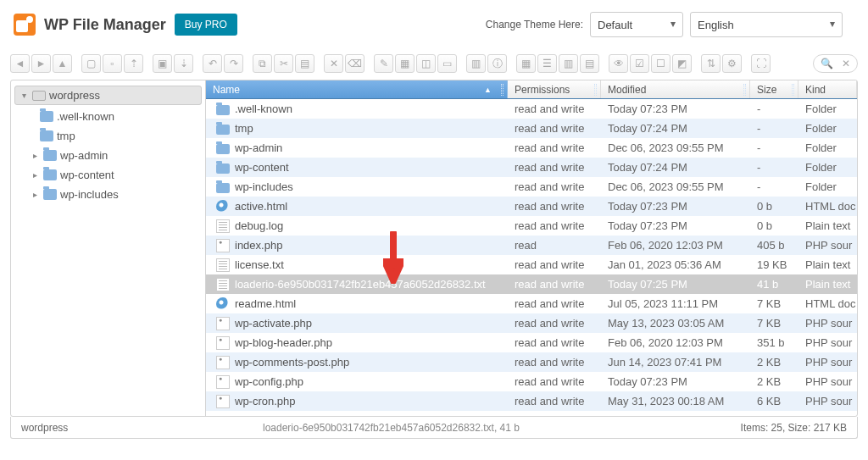  I want to click on file-name: tmp, so click(244, 129).